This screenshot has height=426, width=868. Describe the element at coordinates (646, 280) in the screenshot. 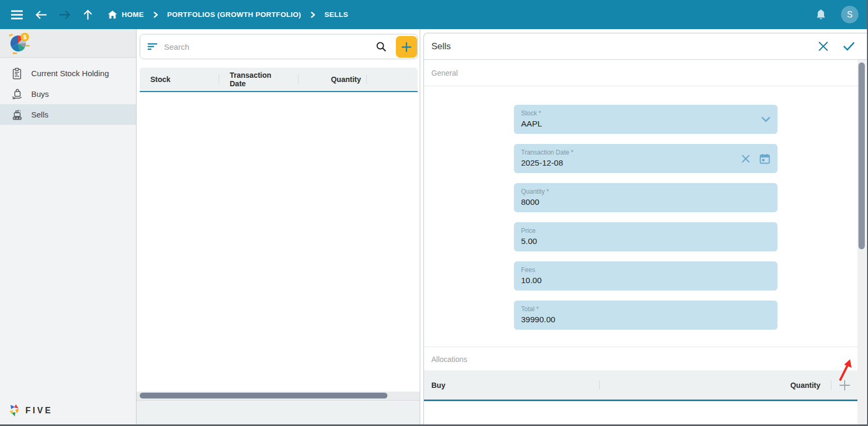

I see `fees-field-value: 10.00` at that location.